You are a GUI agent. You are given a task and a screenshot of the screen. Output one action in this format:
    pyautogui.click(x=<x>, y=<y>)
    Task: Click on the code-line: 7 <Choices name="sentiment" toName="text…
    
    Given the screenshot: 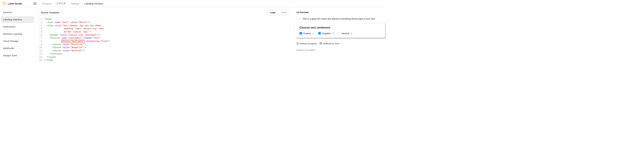 What is the action you would take?
    pyautogui.click(x=164, y=38)
    